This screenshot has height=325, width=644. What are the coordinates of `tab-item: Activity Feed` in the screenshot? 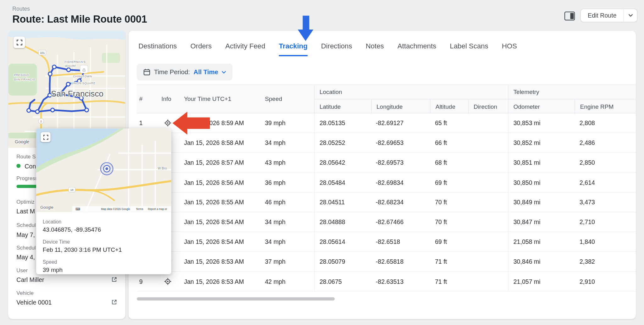 It's located at (245, 49).